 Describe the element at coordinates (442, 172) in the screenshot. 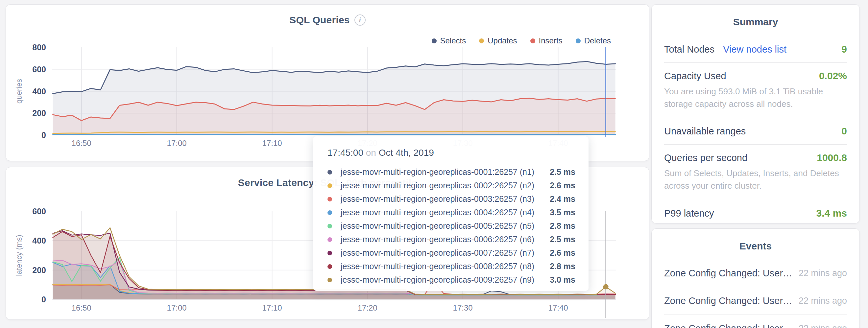

I see `node-name: jesse-movr-multi-region-georeplicas-0001…` at that location.